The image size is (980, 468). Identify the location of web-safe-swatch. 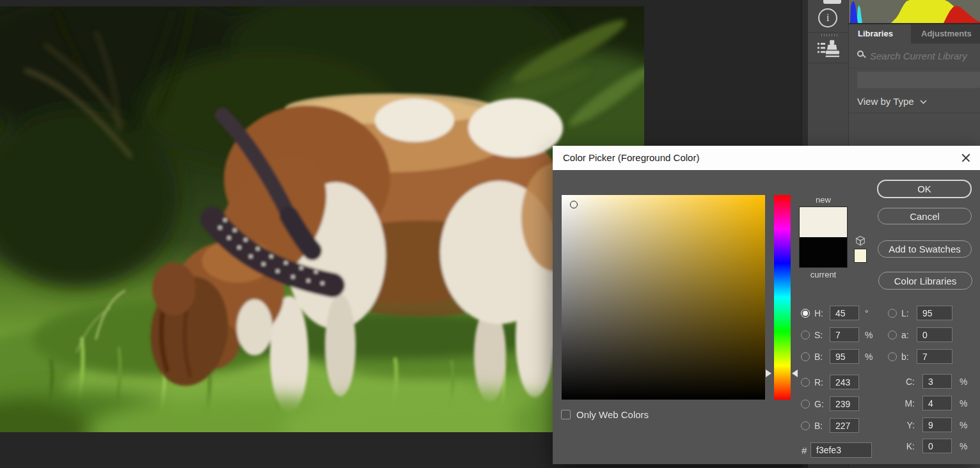
(860, 256).